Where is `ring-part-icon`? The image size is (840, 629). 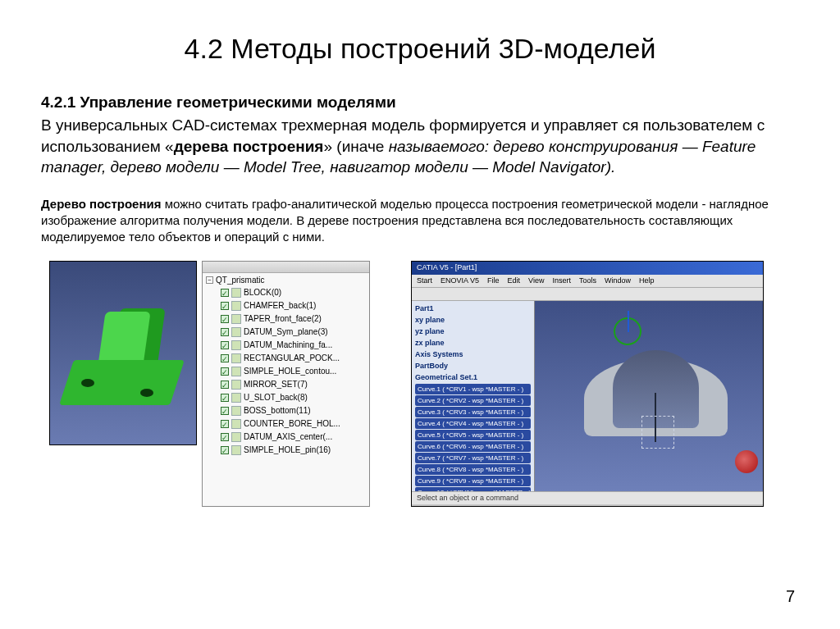 ring-part-icon is located at coordinates (656, 405).